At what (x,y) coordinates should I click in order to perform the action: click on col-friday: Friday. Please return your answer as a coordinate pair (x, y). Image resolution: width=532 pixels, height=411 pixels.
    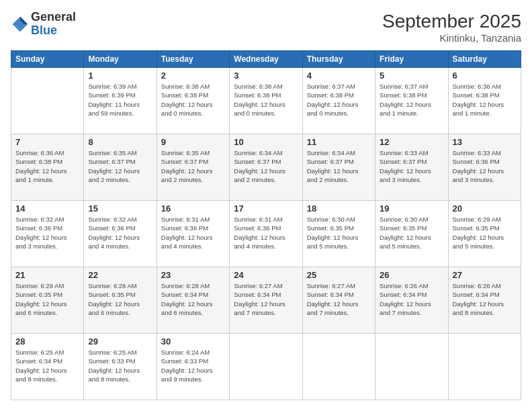
    Looking at the image, I should click on (412, 59).